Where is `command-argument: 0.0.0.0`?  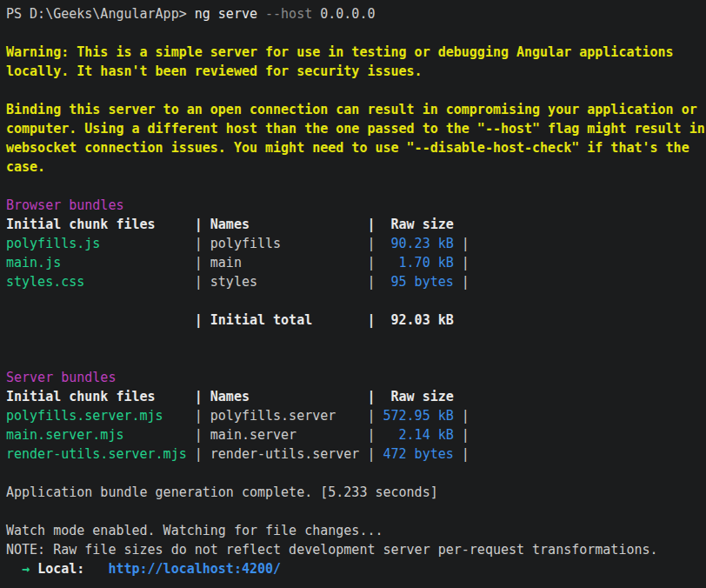
command-argument: 0.0.0.0 is located at coordinates (343, 14).